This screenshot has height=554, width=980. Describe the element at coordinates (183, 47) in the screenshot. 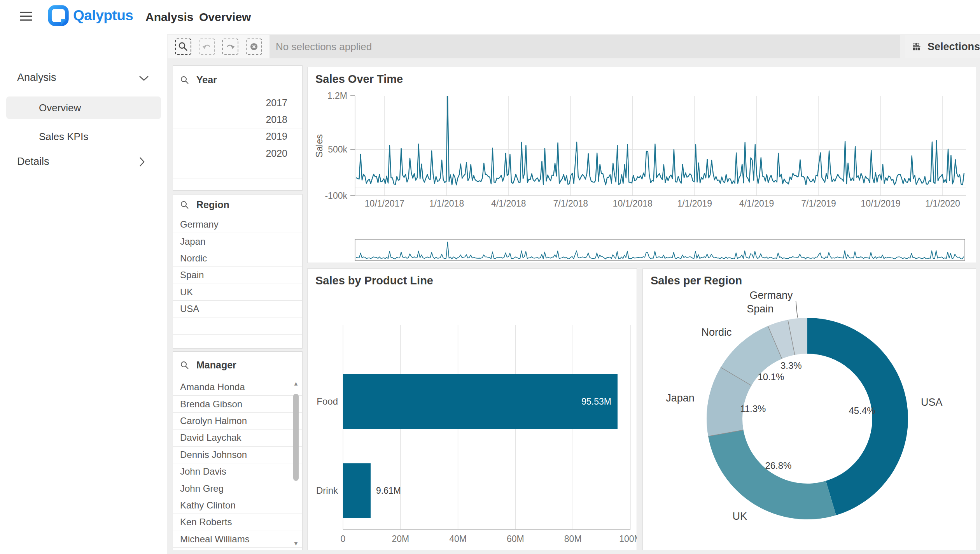

I see `search-selections-icon` at that location.